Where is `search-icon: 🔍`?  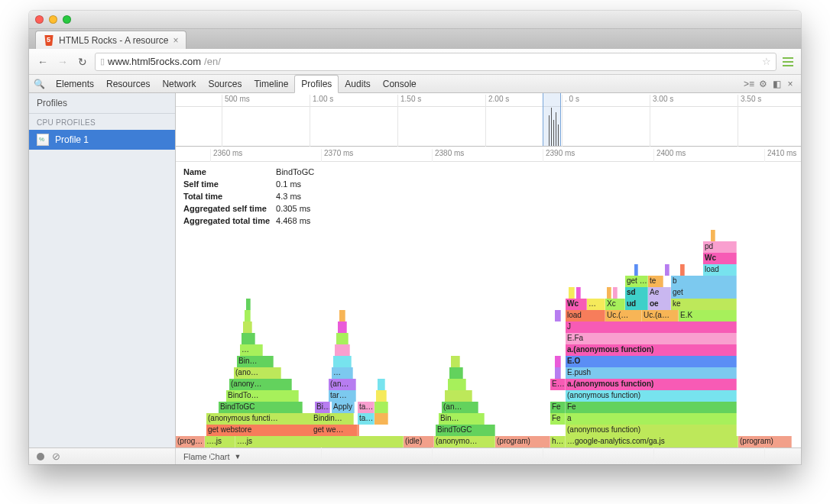 search-icon: 🔍 is located at coordinates (40, 84).